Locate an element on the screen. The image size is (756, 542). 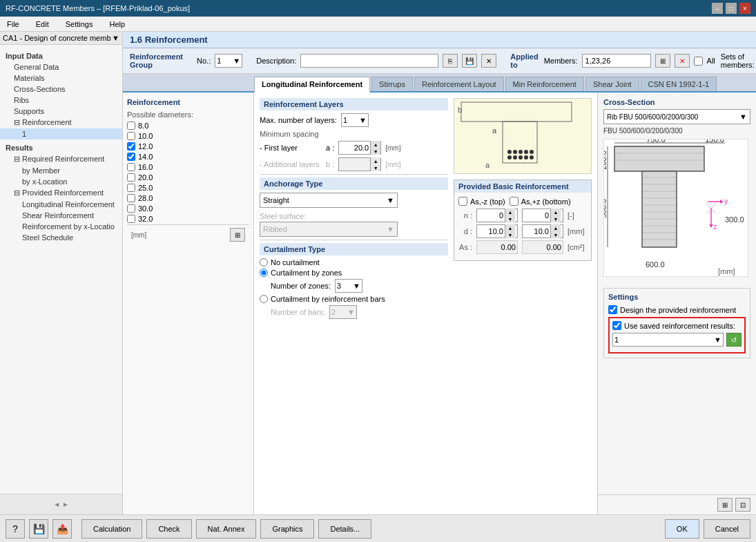
delete-icon: ✕ is located at coordinates (489, 61).